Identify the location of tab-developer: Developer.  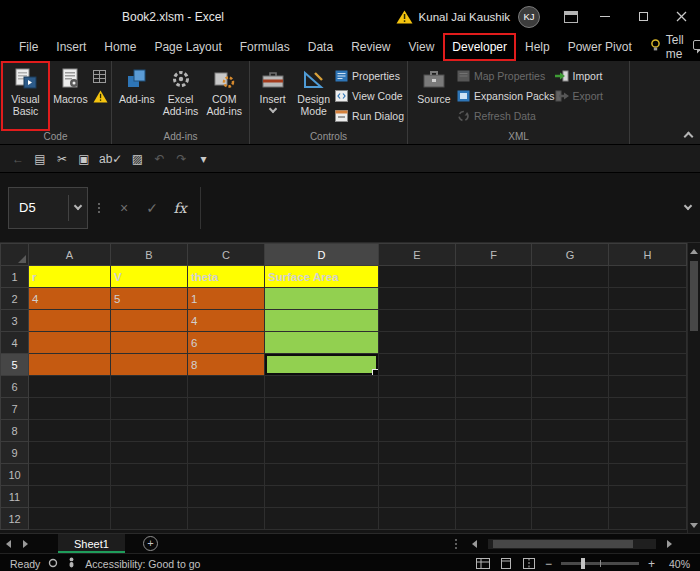
(480, 47).